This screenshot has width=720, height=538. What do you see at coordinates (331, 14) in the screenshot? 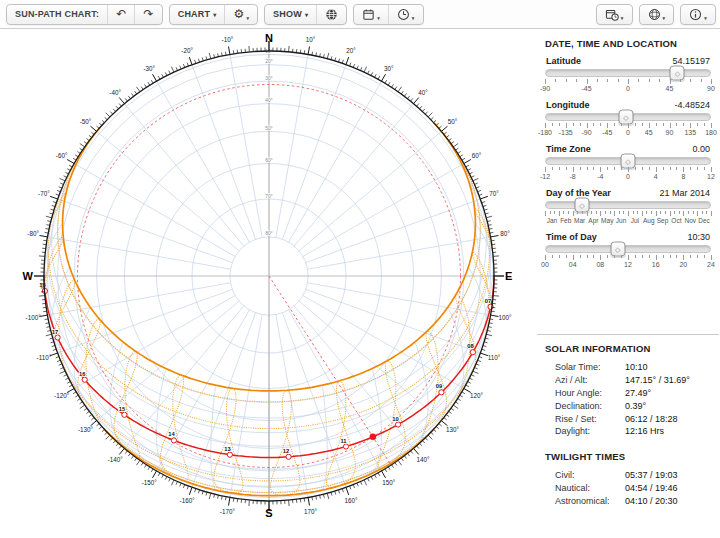
I see `globe-view-button` at bounding box center [331, 14].